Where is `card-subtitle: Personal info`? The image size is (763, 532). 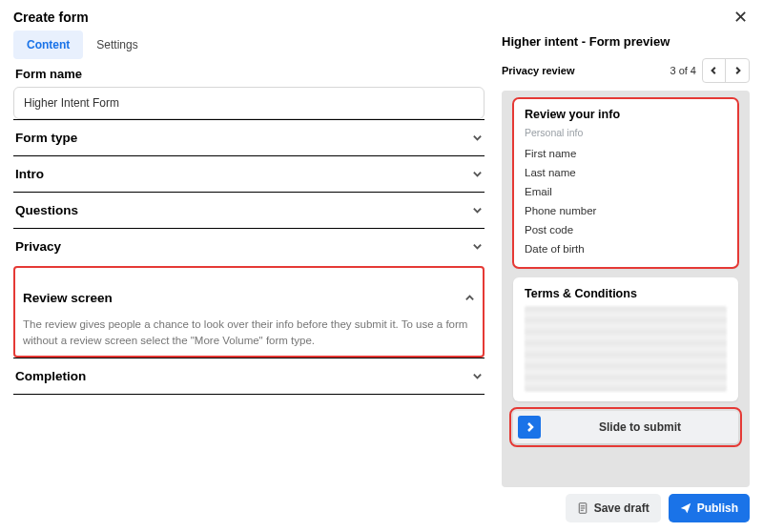 card-subtitle: Personal info is located at coordinates (626, 133).